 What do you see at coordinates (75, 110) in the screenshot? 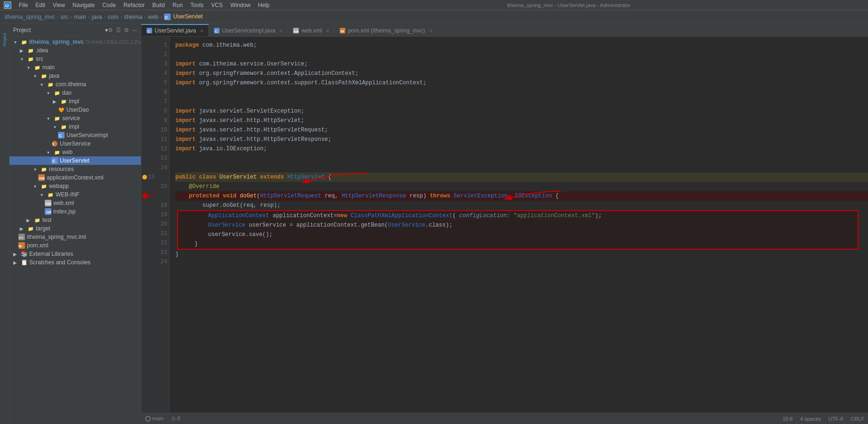
I see `tree-userdao: 🧡 UserDao` at bounding box center [75, 110].